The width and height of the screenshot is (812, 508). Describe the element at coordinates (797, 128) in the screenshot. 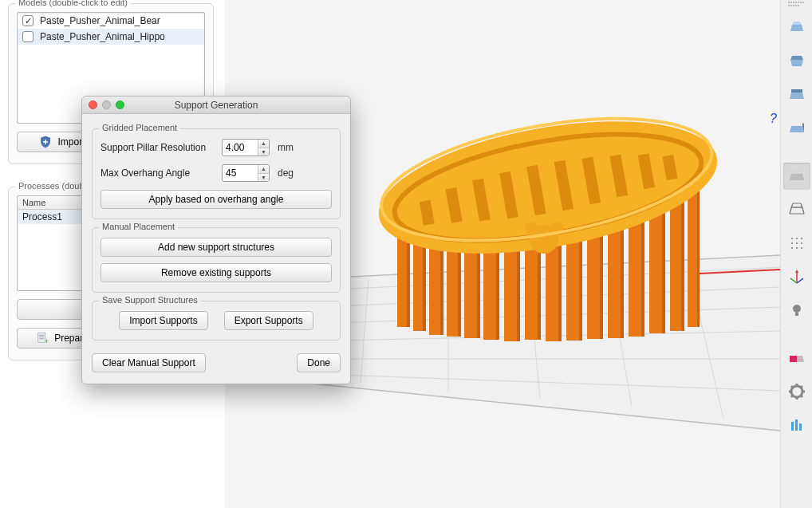

I see `view-side-icon` at that location.